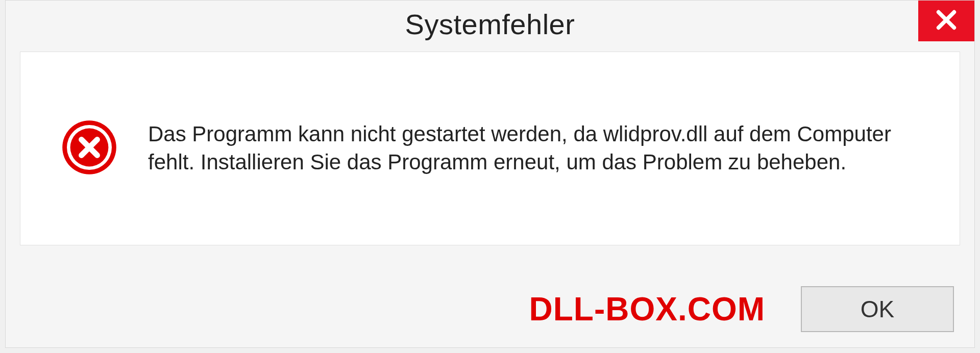 This screenshot has height=353, width=980. What do you see at coordinates (490, 24) in the screenshot?
I see `dialog-title: Systemfehler` at bounding box center [490, 24].